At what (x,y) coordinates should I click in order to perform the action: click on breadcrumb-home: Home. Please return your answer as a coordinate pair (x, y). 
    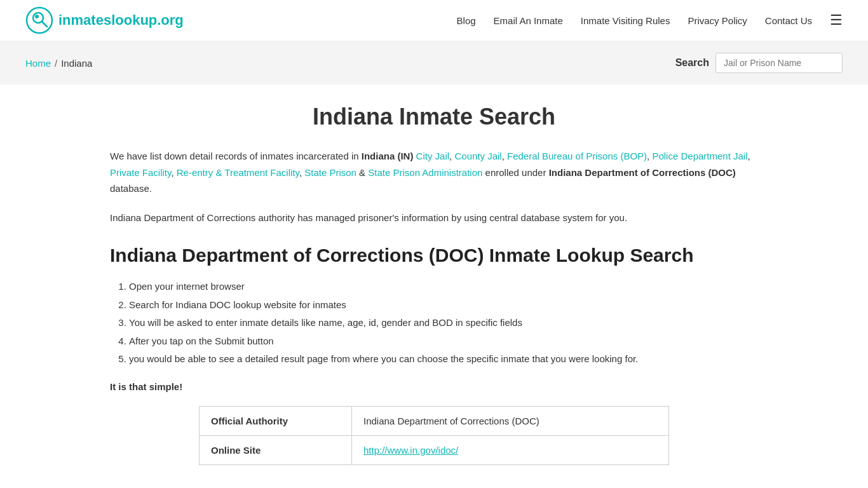
    Looking at the image, I should click on (38, 64).